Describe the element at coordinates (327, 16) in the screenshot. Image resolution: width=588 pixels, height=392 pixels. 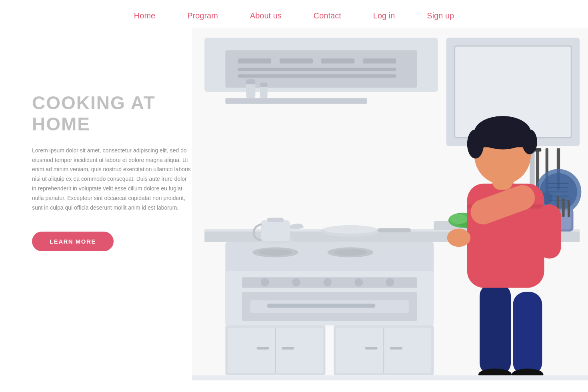
I see `nav-contact: Contact` at that location.